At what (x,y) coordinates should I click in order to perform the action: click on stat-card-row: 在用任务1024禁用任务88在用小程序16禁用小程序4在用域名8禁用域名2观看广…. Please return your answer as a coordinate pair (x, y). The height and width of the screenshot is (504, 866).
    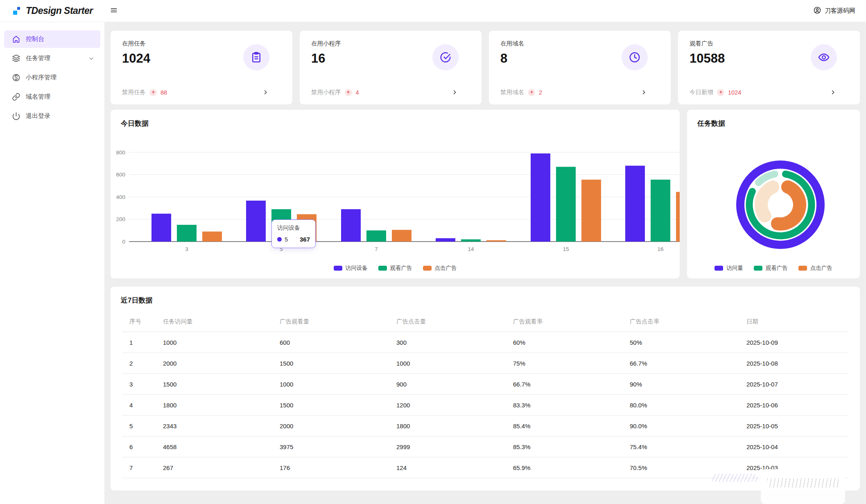
    Looking at the image, I should click on (485, 68).